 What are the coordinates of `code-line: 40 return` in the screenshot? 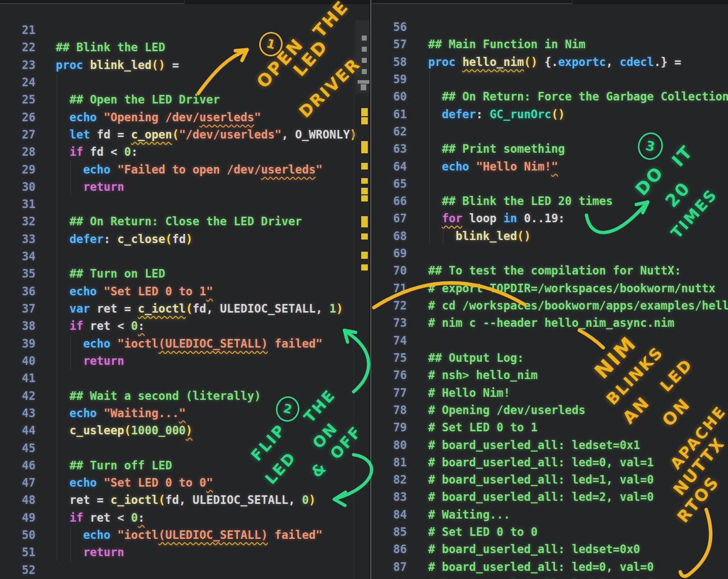 It's located at (185, 361).